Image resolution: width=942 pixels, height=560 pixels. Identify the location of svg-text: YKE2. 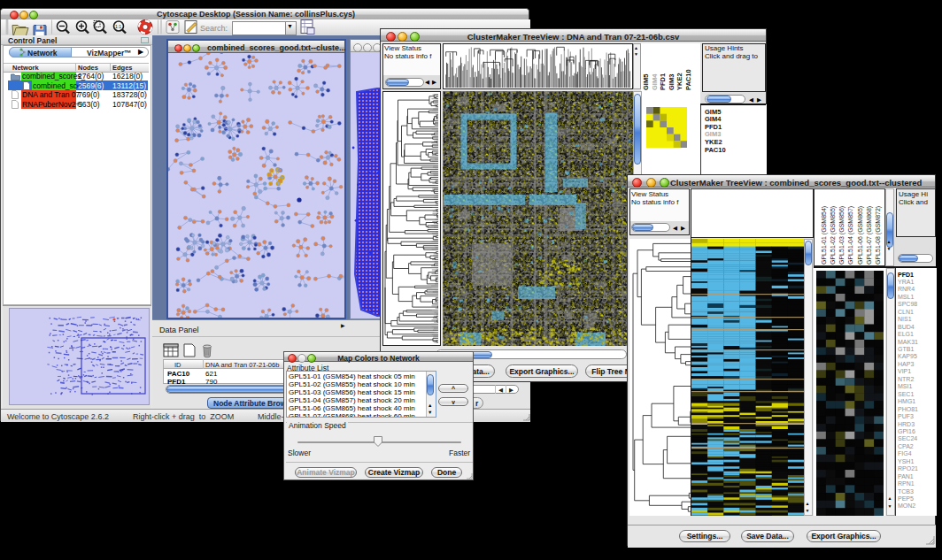
(680, 81).